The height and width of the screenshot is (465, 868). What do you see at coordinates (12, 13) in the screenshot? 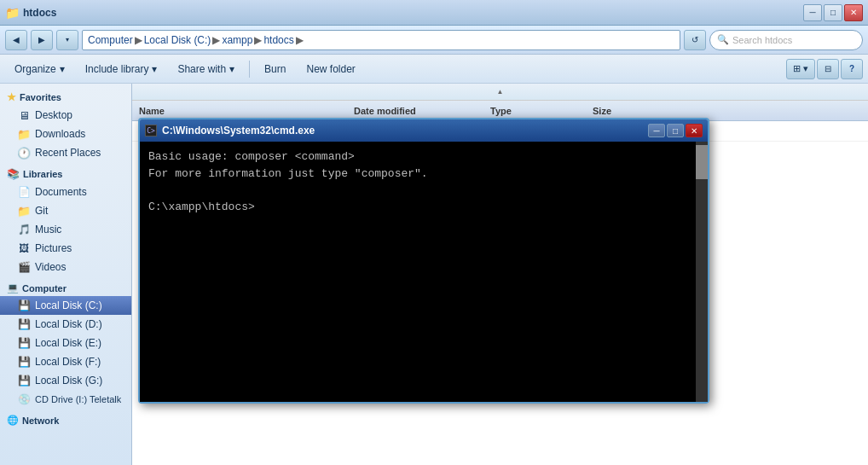
I see `folder-icon: 📁` at bounding box center [12, 13].